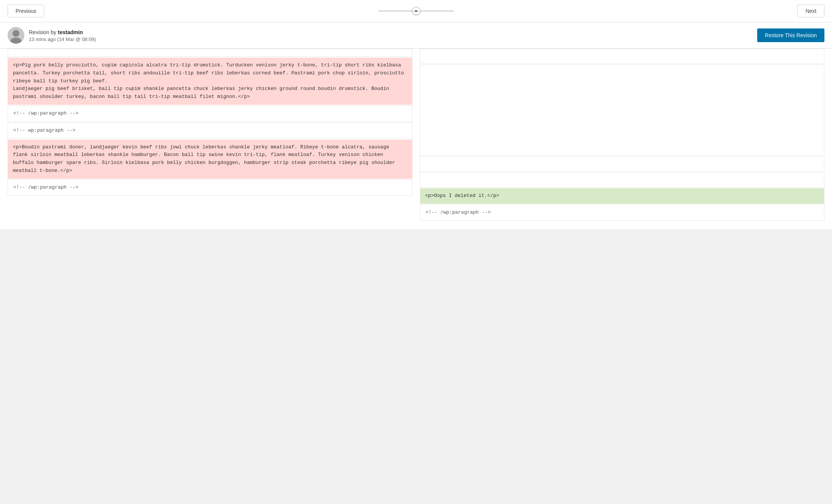  What do you see at coordinates (26, 11) in the screenshot?
I see `previous-button: Previous` at bounding box center [26, 11].